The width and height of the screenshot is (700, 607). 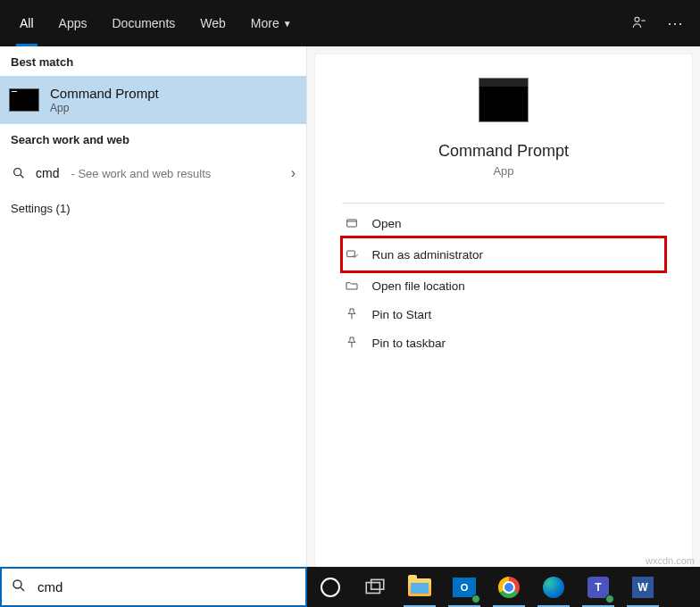 I want to click on tab-label: Documents, so click(x=143, y=23).